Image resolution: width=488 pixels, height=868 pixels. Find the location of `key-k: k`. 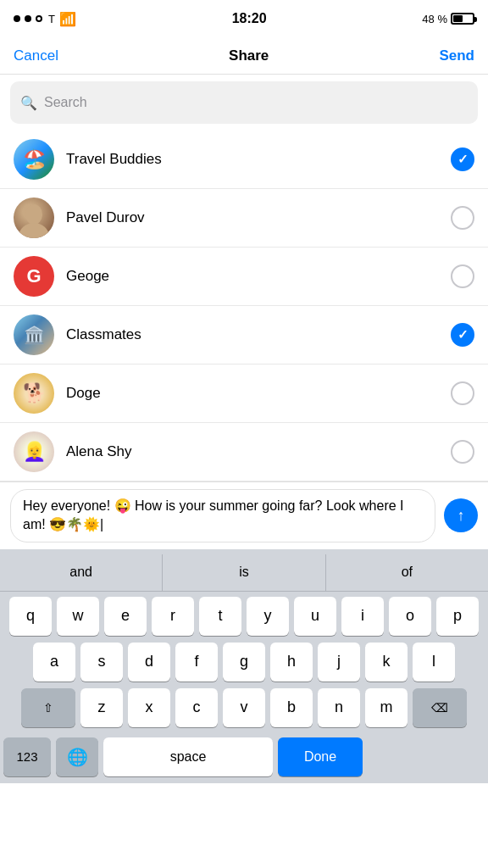

key-k: k is located at coordinates (386, 662).